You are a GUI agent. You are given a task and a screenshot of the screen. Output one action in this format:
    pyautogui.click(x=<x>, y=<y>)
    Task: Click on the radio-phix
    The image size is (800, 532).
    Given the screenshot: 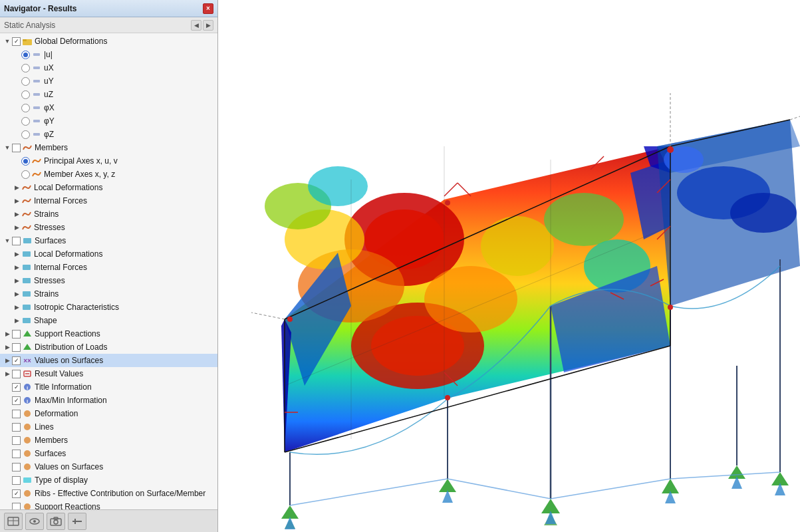 What is the action you would take?
    pyautogui.click(x=25, y=108)
    